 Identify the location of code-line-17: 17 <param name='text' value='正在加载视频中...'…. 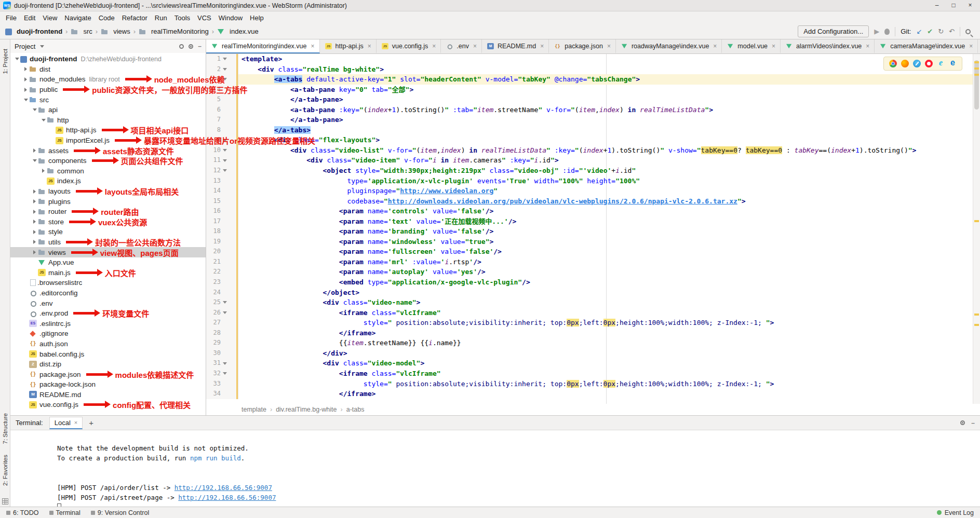
(589, 222).